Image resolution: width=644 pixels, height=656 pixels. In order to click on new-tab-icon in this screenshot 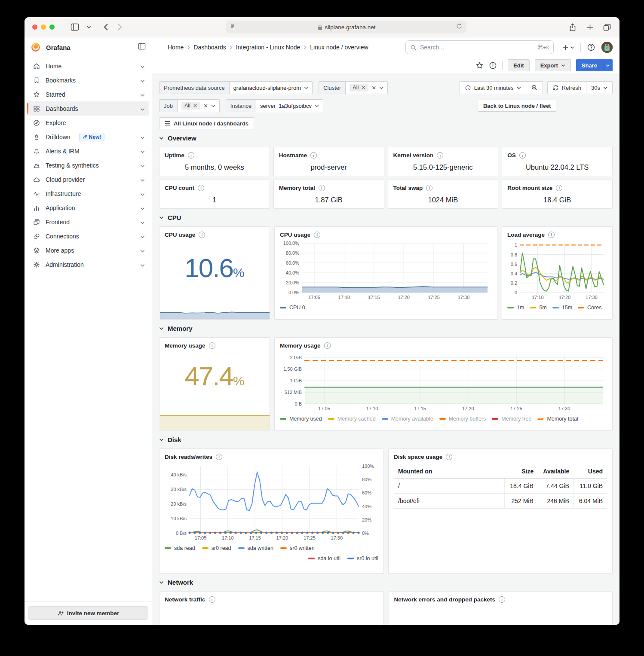, I will do `click(590, 27)`.